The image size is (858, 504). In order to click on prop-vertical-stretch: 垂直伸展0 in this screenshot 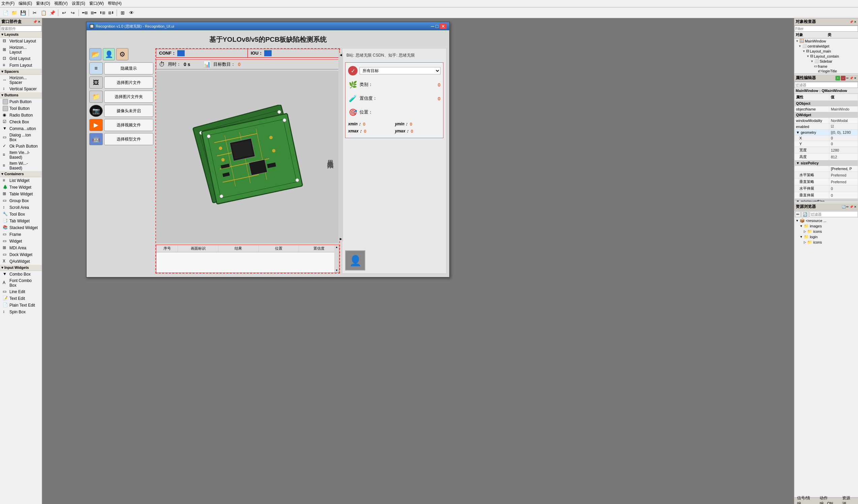, I will do `click(826, 195)`.